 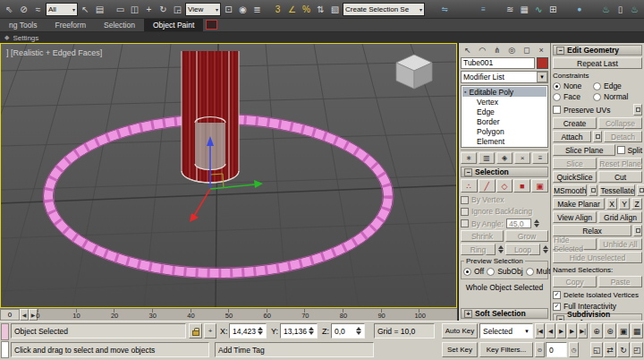 What do you see at coordinates (497, 63) in the screenshot?
I see `object-name-field: Tube001` at bounding box center [497, 63].